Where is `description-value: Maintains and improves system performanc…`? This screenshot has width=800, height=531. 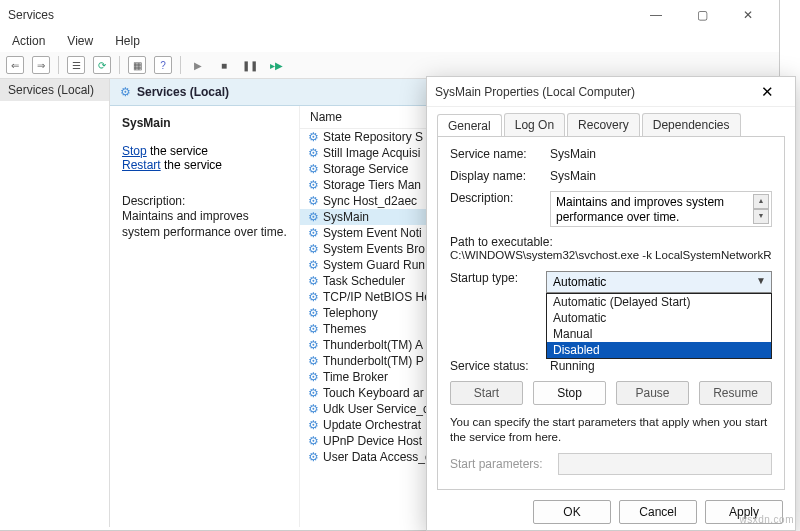 description-value: Maintains and improves system performanc… is located at coordinates (640, 210).